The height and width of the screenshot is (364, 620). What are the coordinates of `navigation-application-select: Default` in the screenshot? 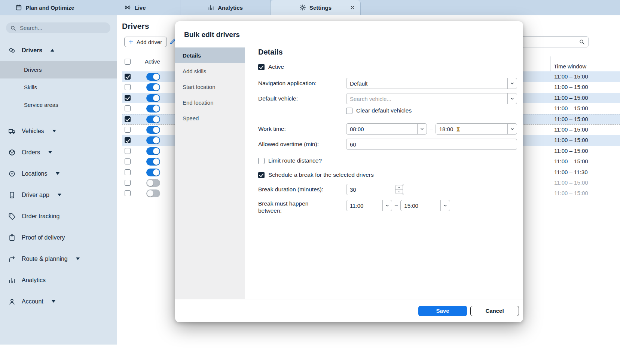 It's located at (432, 83).